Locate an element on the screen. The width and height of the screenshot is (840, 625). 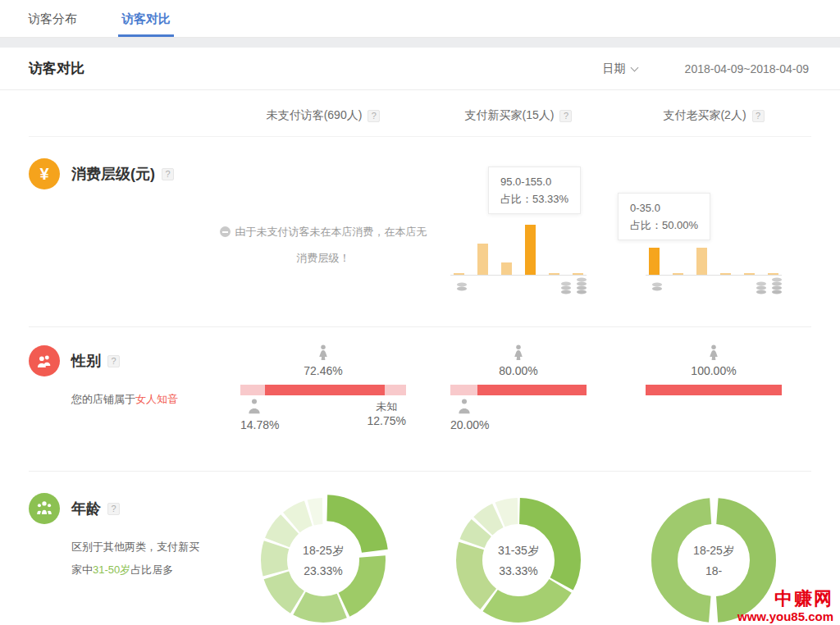
tooltip-share: 占比：53.33% is located at coordinates (535, 198).